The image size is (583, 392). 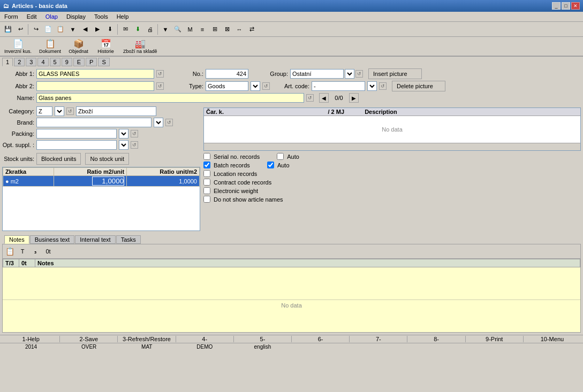 I want to click on tab-1: 1, so click(x=7, y=62).